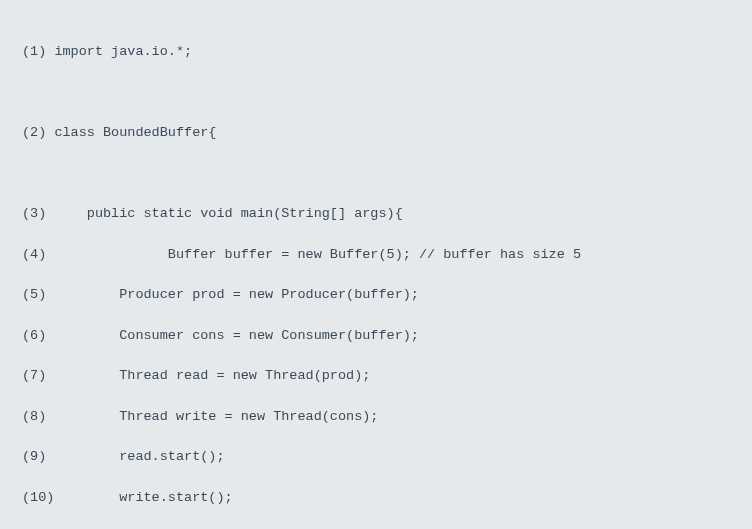  What do you see at coordinates (376, 255) in the screenshot?
I see `code-line: (4) Buffer buffer = new Buffer(5); // bu…` at bounding box center [376, 255].